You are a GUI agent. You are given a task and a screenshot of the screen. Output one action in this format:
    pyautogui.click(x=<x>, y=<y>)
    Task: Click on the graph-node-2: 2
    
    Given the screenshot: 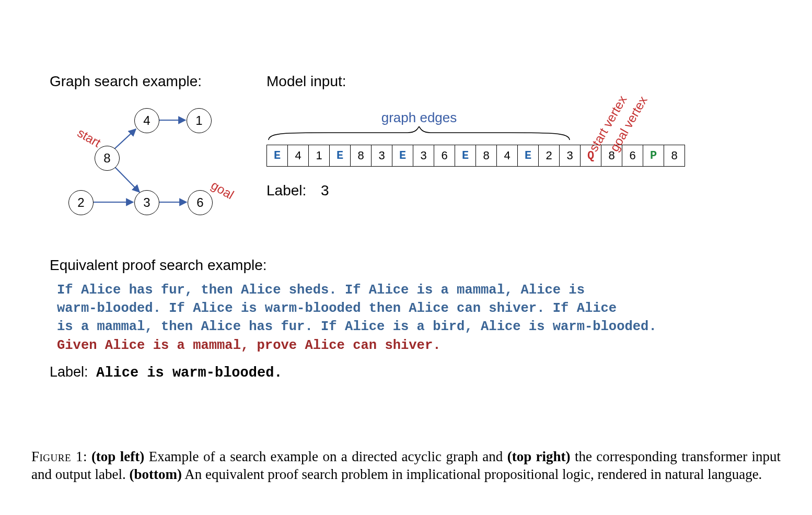 What is the action you would take?
    pyautogui.click(x=81, y=203)
    